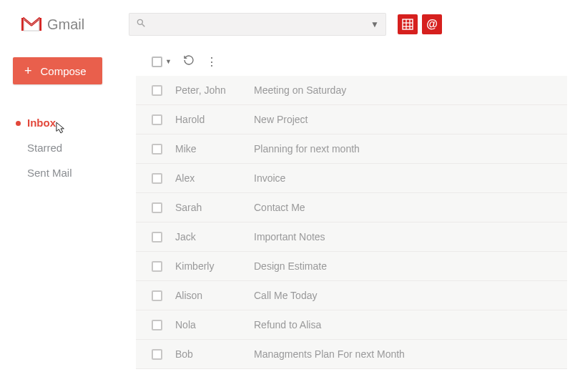 The width and height of the screenshot is (570, 392). What do you see at coordinates (408, 24) in the screenshot?
I see `grid-button` at bounding box center [408, 24].